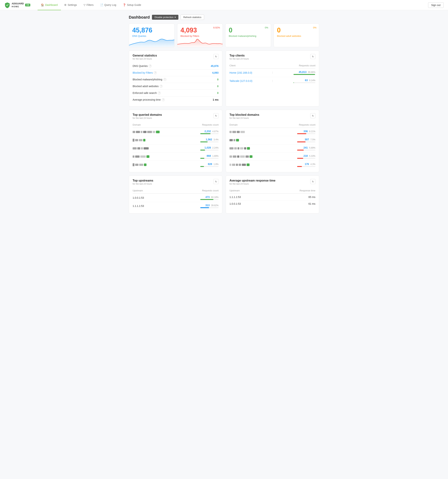  I want to click on stat-row-blocked-filters: Blocked by Filters ? 4,093, so click(176, 73).